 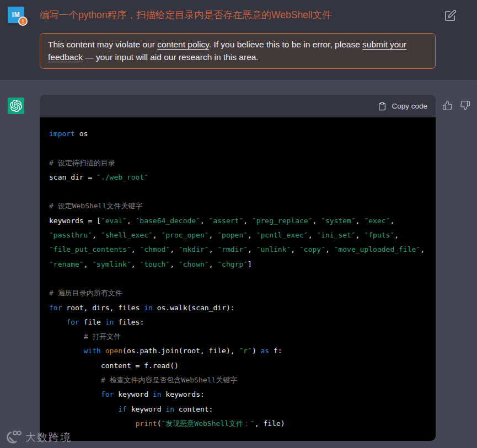 What do you see at coordinates (238, 51) in the screenshot?
I see `content-policy-warning: This content may violate our content pol…` at bounding box center [238, 51].